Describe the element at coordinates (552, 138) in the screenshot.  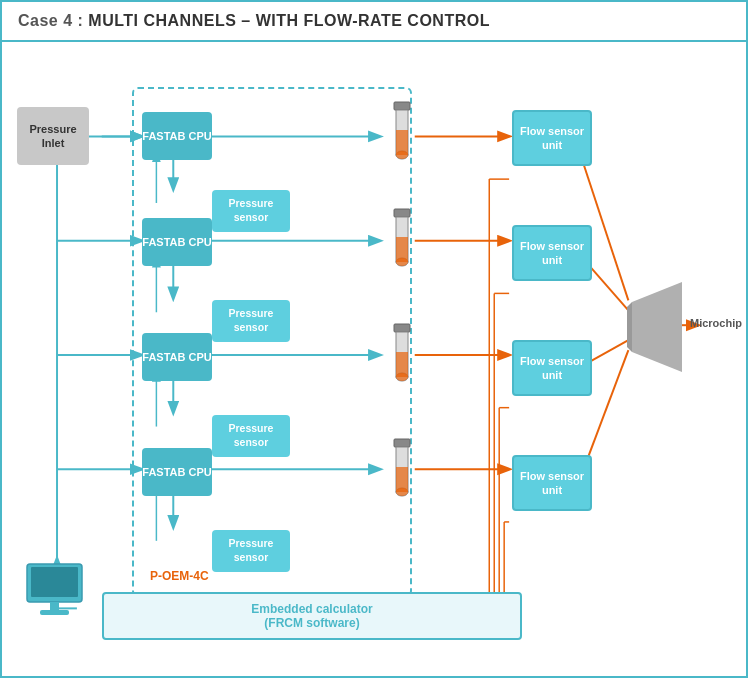
I see `flow-sensor-unit-1: Flow sensor unit` at that location.